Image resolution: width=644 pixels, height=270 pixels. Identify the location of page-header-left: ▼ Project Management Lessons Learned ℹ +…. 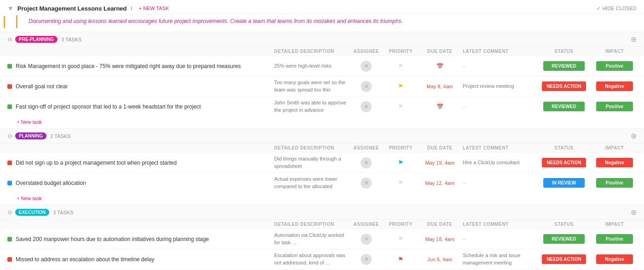
(89, 8).